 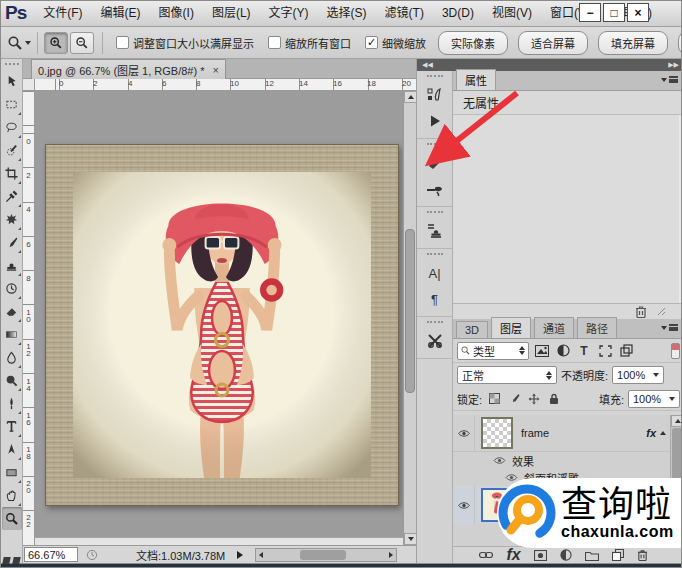 What do you see at coordinates (435, 163) in the screenshot?
I see `swatches-panel-icon` at bounding box center [435, 163].